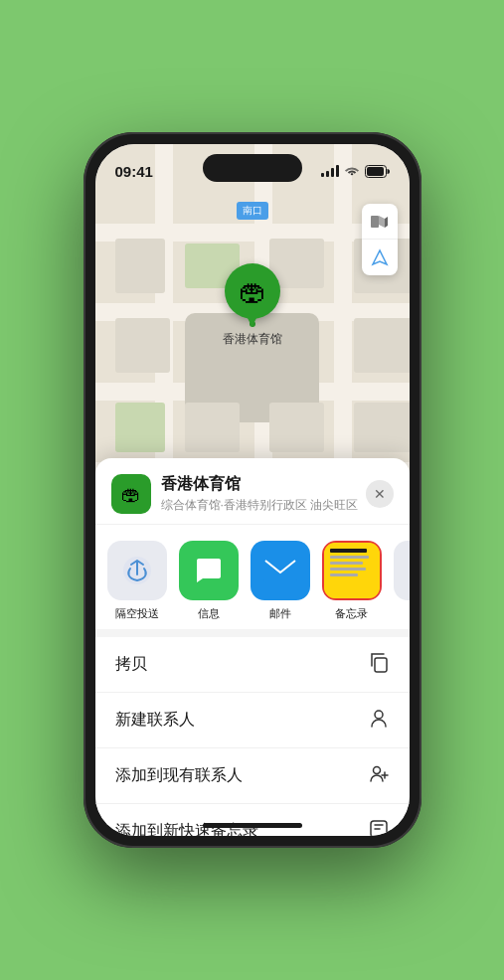 This screenshot has height=980, width=504. I want to click on action-add-notes: 添加到新快速备忘录, so click(252, 820).